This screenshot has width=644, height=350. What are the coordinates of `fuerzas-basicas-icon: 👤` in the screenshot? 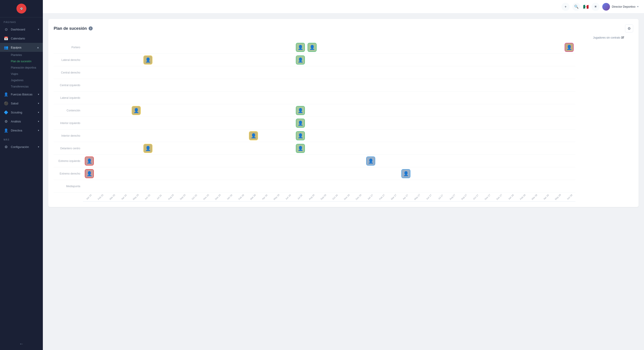 It's located at (6, 94).